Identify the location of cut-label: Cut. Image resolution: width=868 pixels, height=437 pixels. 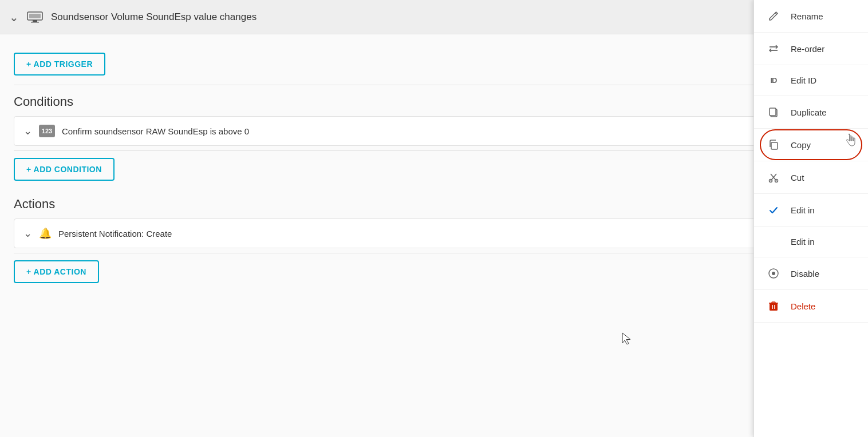
(797, 177).